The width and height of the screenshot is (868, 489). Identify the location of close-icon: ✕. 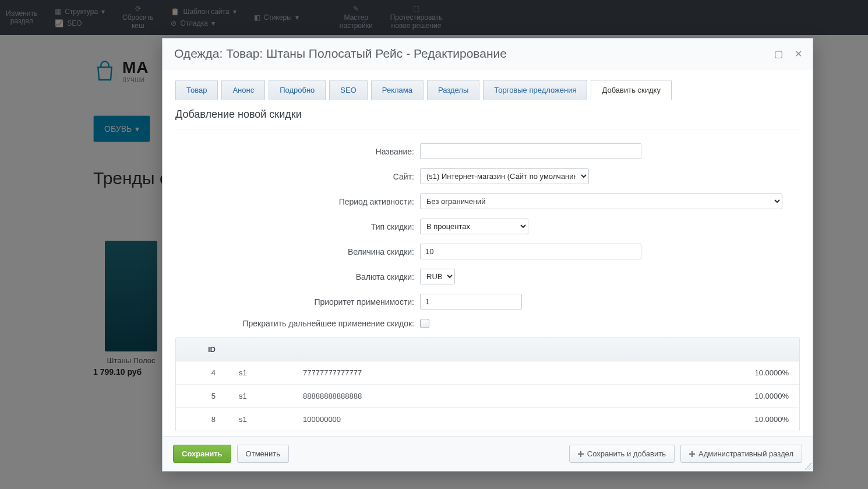
(798, 54).